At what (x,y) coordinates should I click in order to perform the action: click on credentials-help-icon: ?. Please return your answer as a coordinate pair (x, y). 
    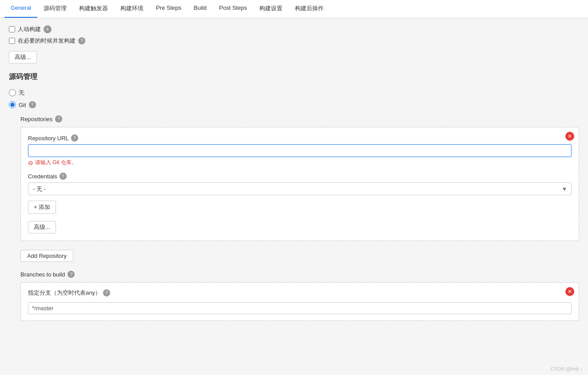
    Looking at the image, I should click on (63, 176).